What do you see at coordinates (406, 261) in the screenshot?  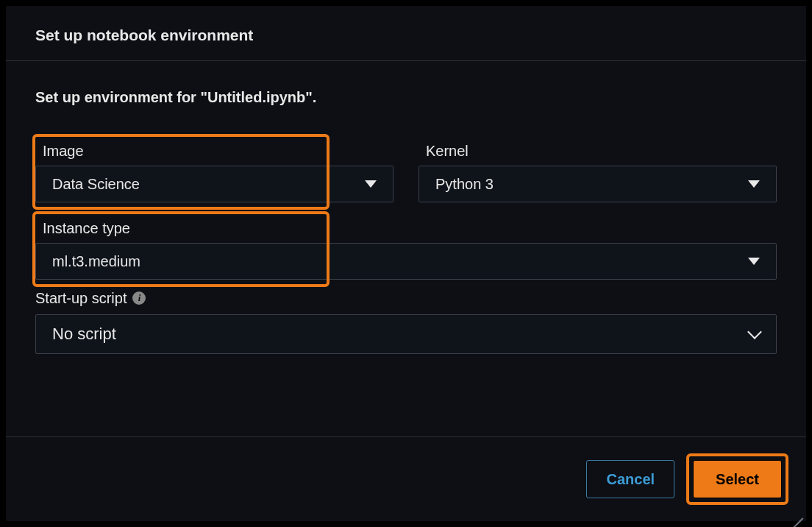 I see `instance-type-select: ml.t3.medium` at bounding box center [406, 261].